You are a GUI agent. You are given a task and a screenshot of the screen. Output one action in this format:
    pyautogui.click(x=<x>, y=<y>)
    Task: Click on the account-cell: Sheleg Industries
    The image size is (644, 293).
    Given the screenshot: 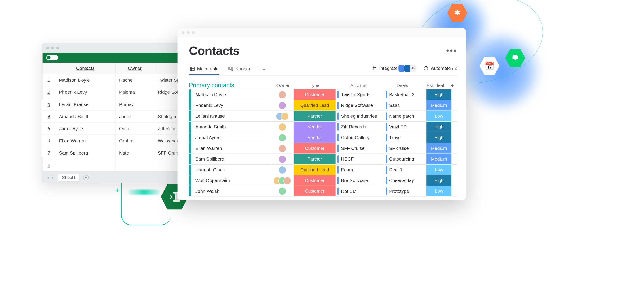 What is the action you would take?
    pyautogui.click(x=360, y=116)
    